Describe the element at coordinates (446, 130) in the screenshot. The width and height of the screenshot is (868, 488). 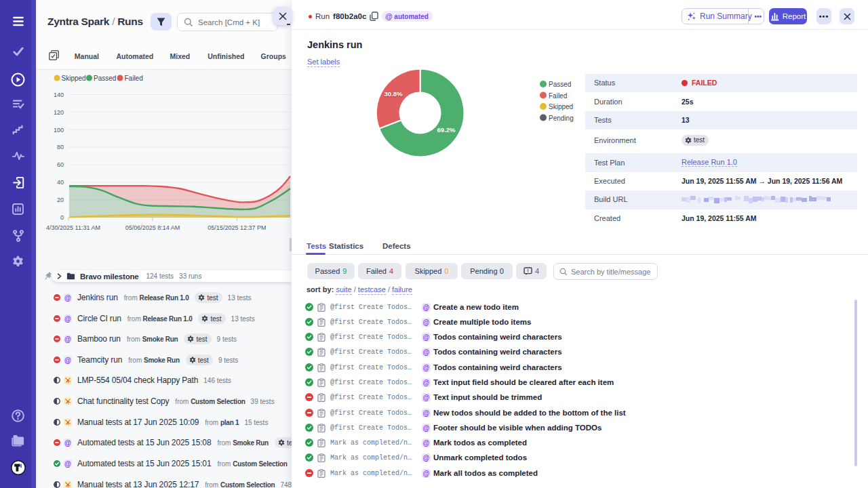
I see `svg-text: 69.2%` at that location.